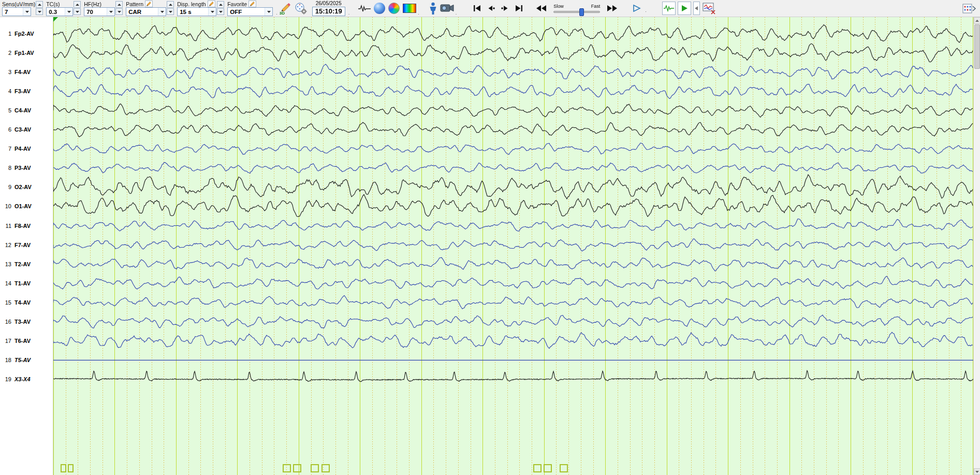 The image size is (980, 475). I want to click on channel-row: 1Fp2-AV, so click(18, 34).